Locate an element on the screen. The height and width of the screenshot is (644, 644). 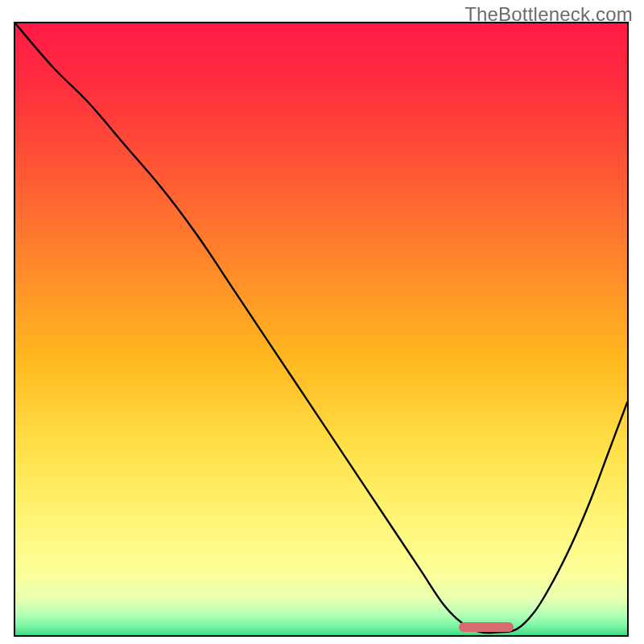
optimal-marker is located at coordinates (486, 627).